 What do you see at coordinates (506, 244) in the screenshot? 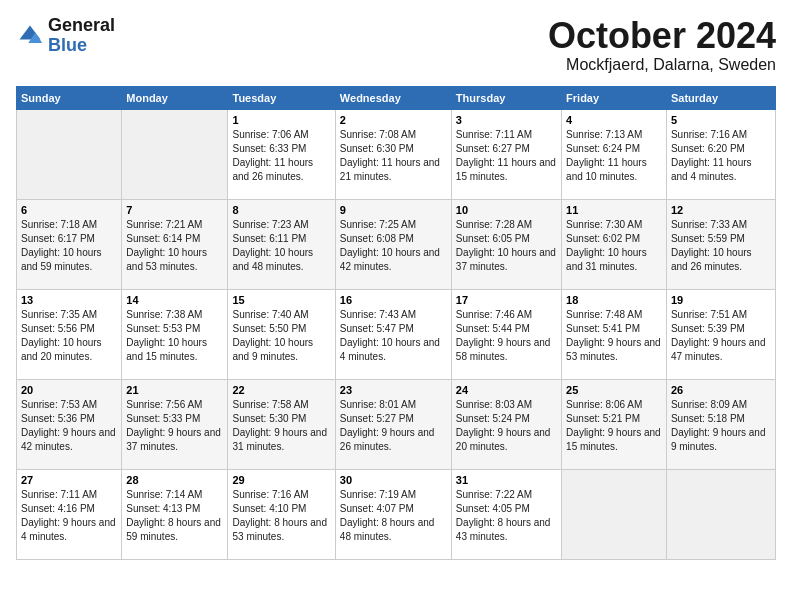
I see `calendar-cell: 10Sunrise: 7:28 AMSunset: 6:05 PMDayligh…` at bounding box center [506, 244].